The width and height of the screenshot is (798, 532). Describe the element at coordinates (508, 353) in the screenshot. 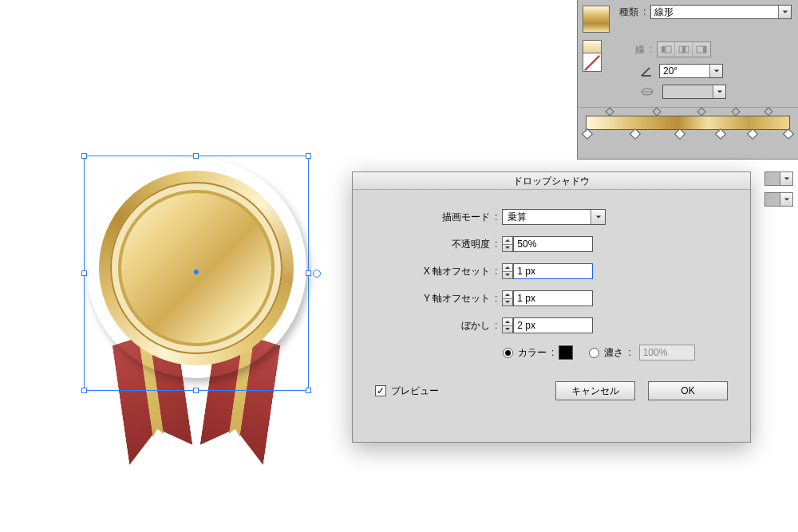

I see `color-radio` at that location.